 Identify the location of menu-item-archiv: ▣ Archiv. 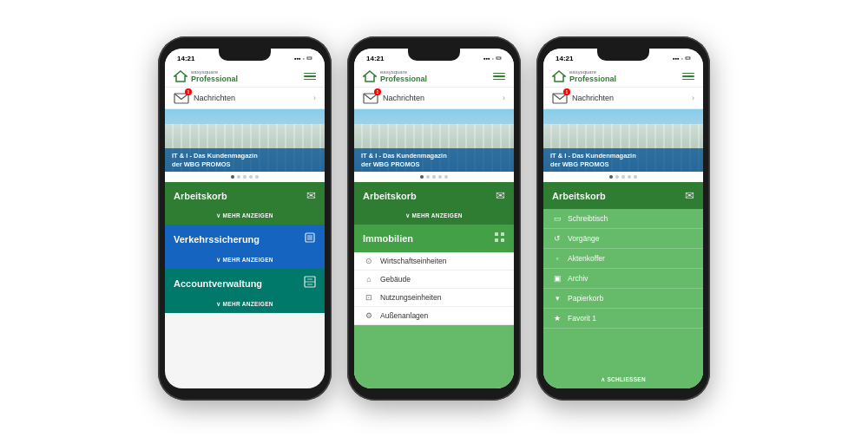
(623, 279).